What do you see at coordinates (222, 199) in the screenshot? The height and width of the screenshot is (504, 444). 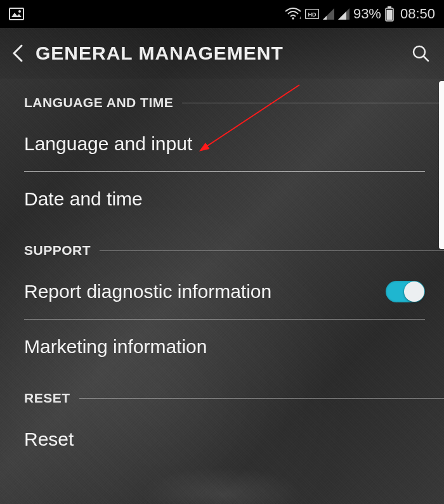 I see `item-date-and-time: Date and time` at bounding box center [222, 199].